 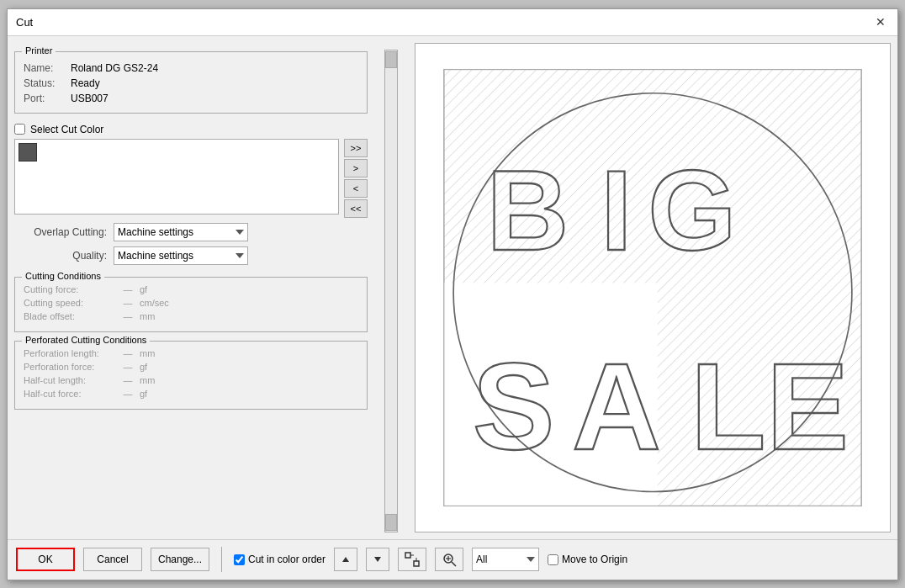 I want to click on cutting-conditions-group: Cutting Conditions Cutting force: — gf C…, so click(x=191, y=305).